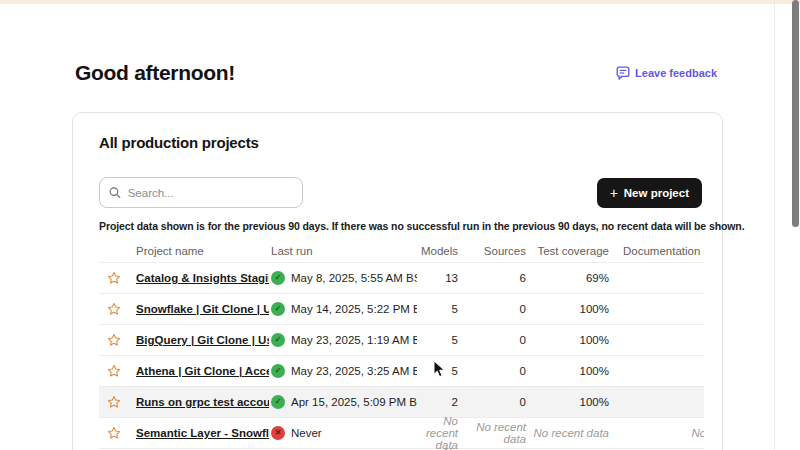  I want to click on search-input, so click(210, 193).